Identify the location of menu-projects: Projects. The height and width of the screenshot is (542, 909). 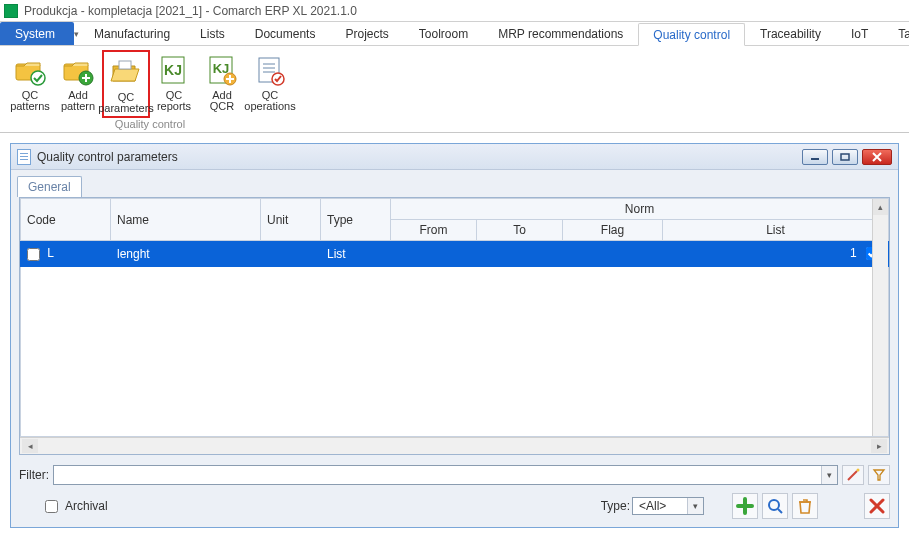
(366, 34).